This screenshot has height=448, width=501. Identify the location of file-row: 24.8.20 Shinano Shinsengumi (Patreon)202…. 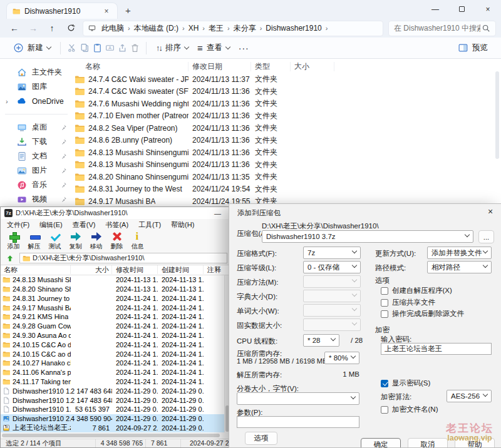
(287, 177).